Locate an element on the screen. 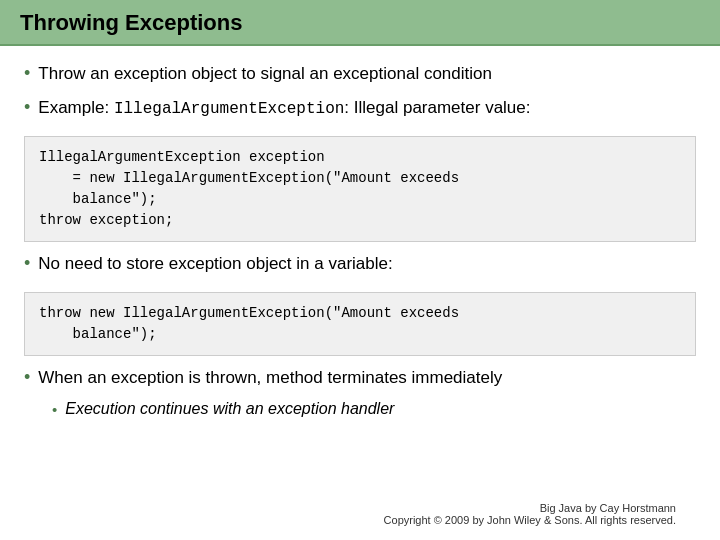 The height and width of the screenshot is (540, 720). bullet-item-2: • Example: IllegalArgumentException: Ill… is located at coordinates (360, 108).